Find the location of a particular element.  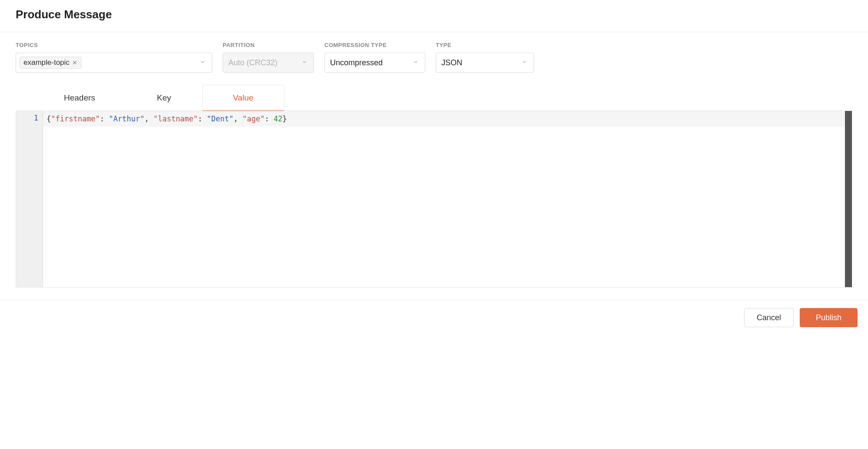

code-line: {"firstname": "Arthur", "lastname": "Den… is located at coordinates (444, 119).